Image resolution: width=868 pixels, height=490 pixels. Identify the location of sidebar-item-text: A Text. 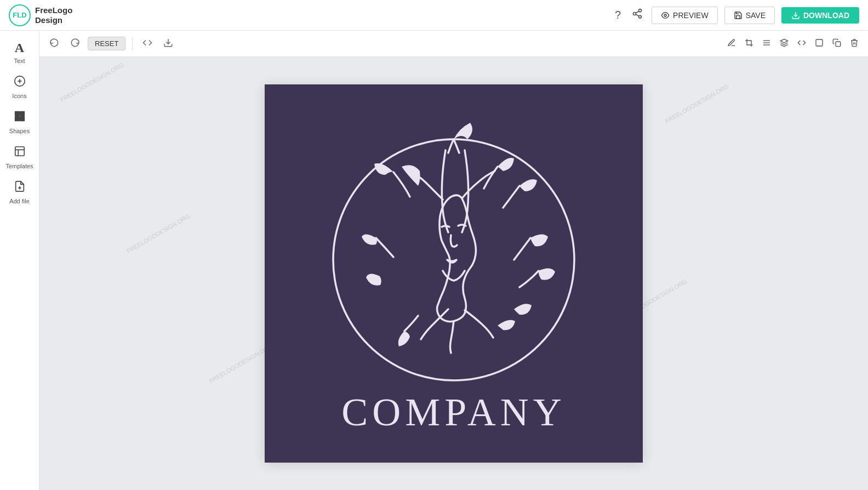
(20, 53).